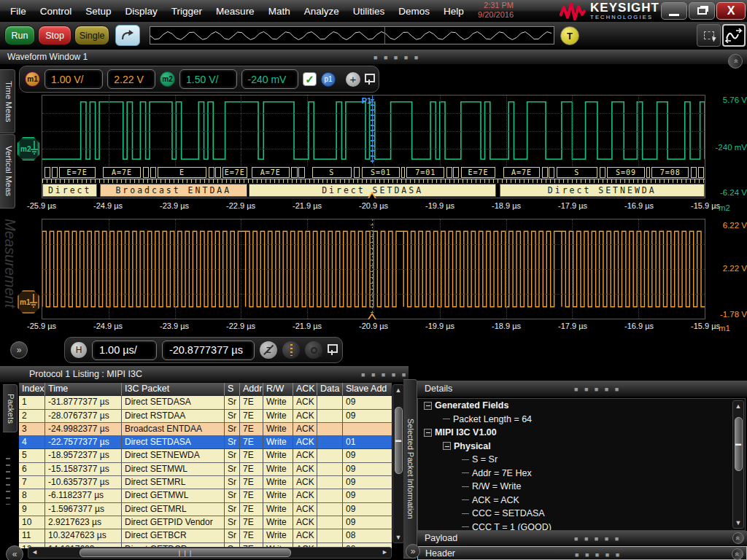 The height and width of the screenshot is (560, 747). Describe the element at coordinates (314, 350) in the screenshot. I see `search-button` at that location.